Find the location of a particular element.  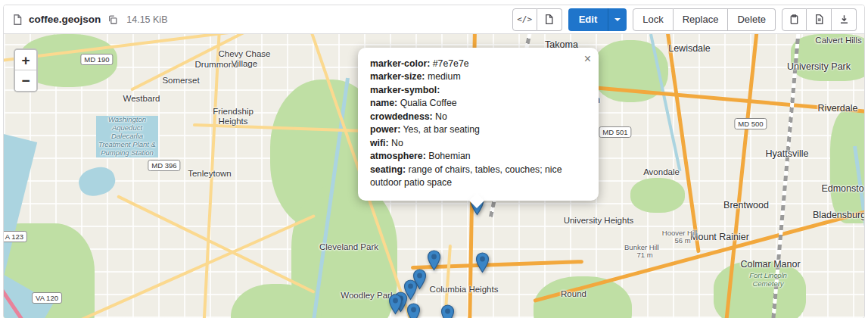

code-icon: </> is located at coordinates (524, 20).